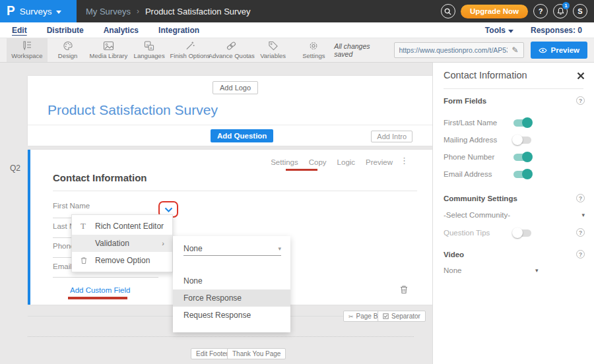  I want to click on toggle-first-last-name, so click(523, 123).